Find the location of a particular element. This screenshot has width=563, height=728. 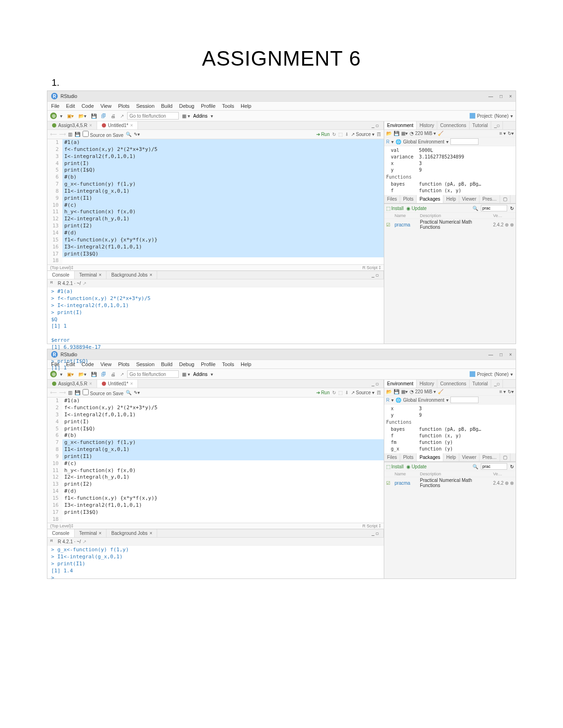

update-button: ◉ Update is located at coordinates (417, 208).